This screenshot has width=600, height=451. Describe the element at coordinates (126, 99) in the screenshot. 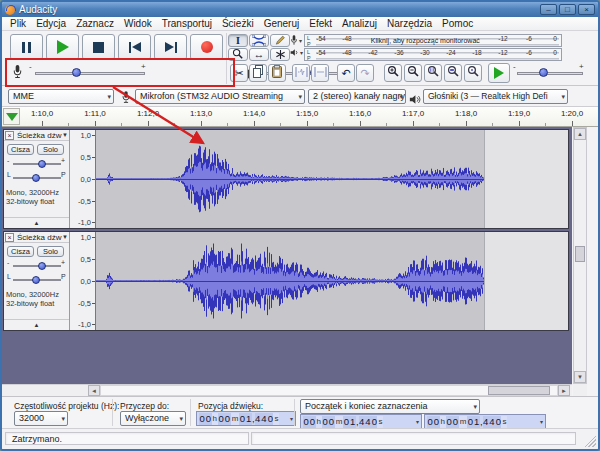

I see `input-device-mic-icon` at that location.